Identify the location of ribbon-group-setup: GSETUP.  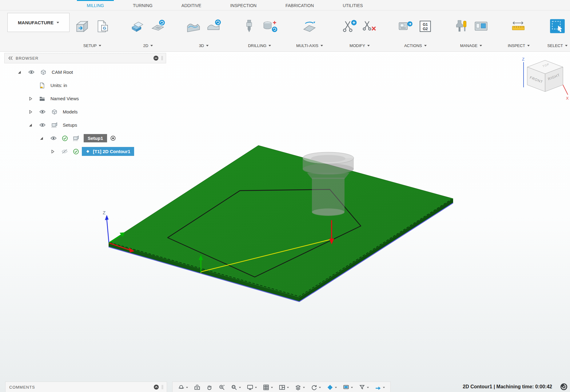
(92, 31).